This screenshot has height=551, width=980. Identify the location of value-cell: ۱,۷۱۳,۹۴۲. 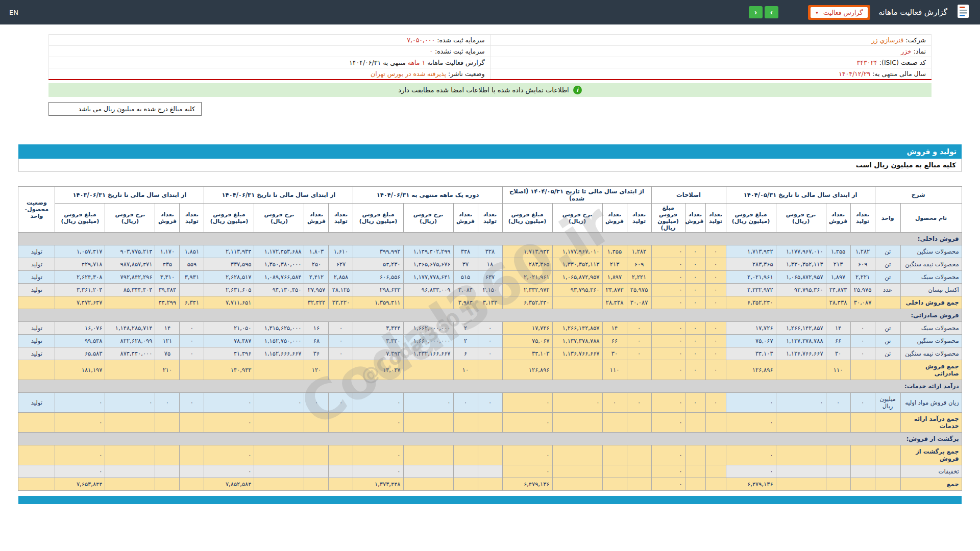
(751, 252).